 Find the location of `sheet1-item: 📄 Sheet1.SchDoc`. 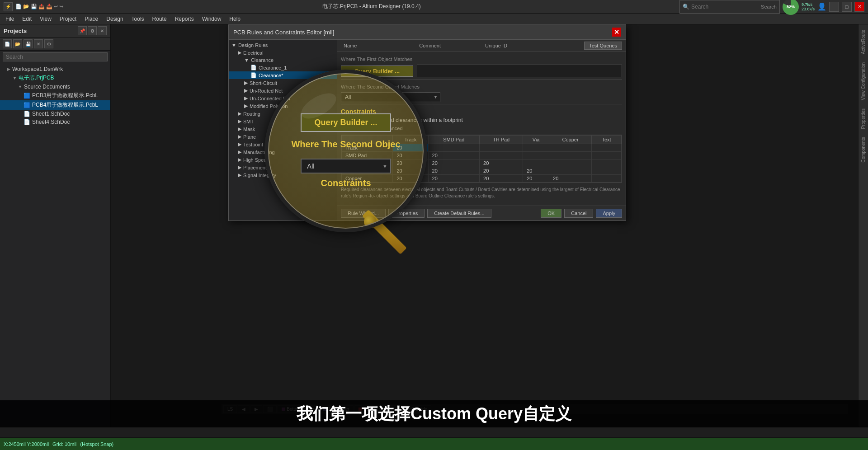

sheet1-item: 📄 Sheet1.SchDoc is located at coordinates (55, 114).